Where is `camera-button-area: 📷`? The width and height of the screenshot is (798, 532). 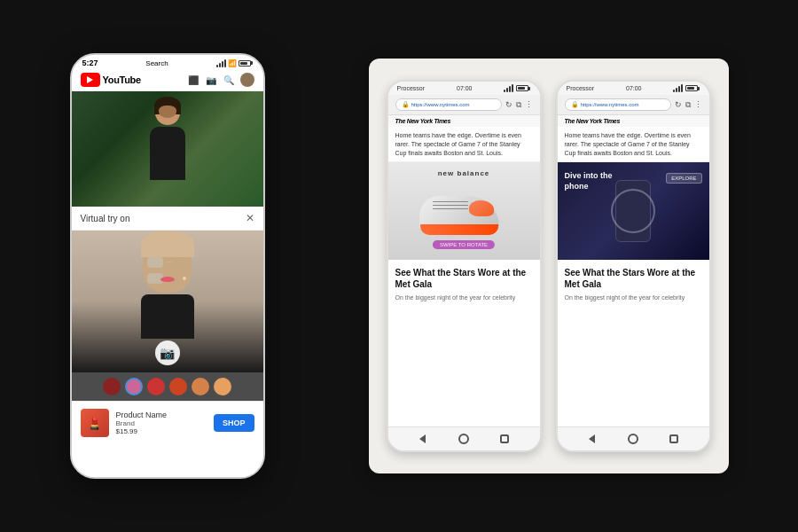
camera-button-area: 📷 is located at coordinates (168, 353).